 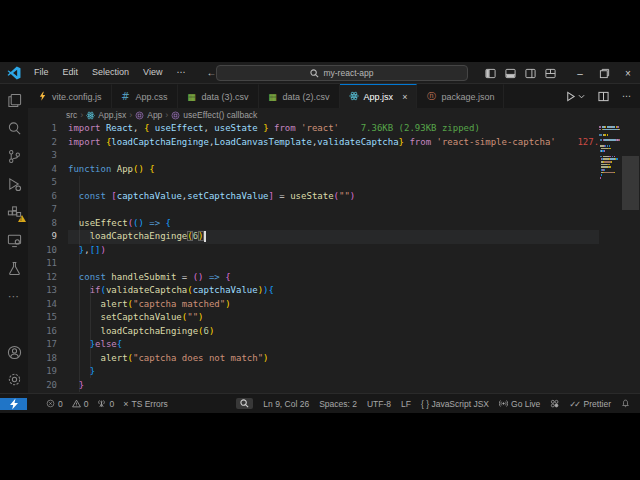 I want to click on language-indicator: { } JavaScript JSX, so click(x=455, y=404).